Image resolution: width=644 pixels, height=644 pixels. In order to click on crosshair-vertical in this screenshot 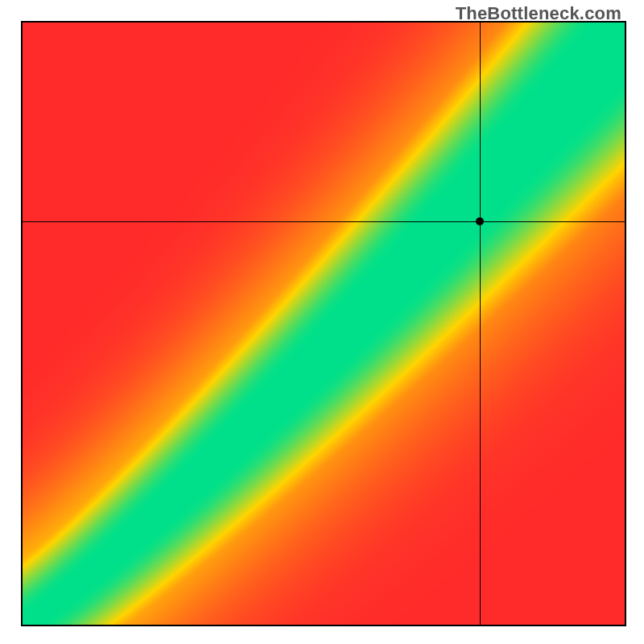, I will do `click(480, 324)`.